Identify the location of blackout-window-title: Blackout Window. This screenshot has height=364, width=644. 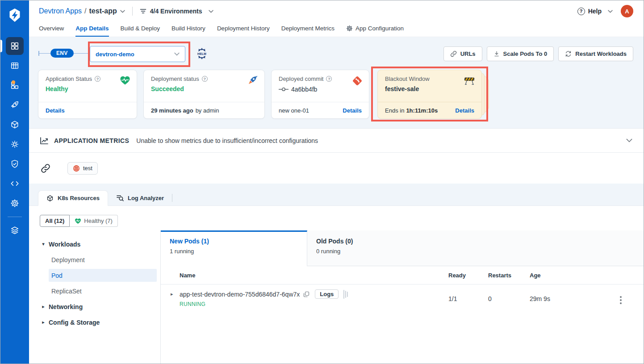
(407, 79).